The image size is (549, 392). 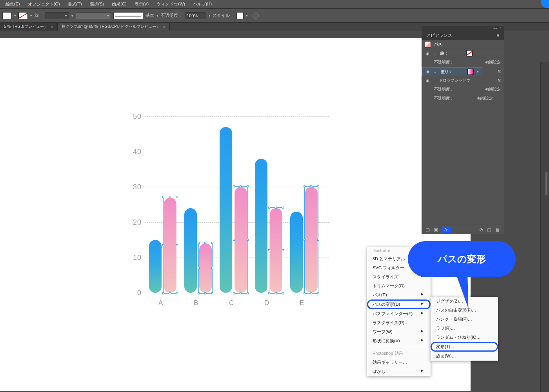 I want to click on y-tick: 10, so click(x=137, y=258).